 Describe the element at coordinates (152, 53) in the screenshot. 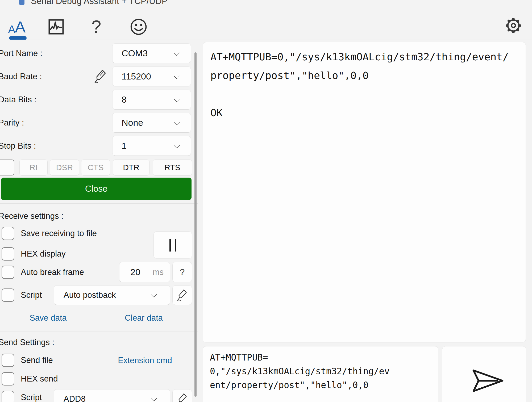

I see `port-name-select: COM3` at that location.